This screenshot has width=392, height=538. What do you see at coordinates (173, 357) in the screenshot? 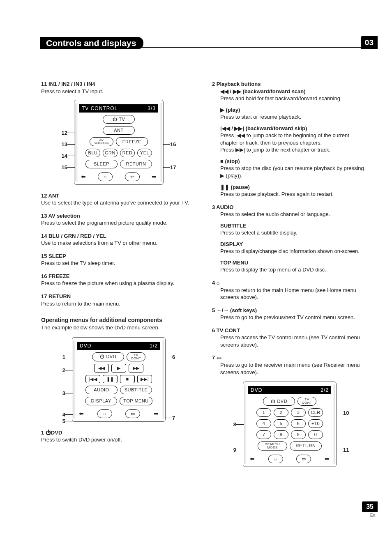
I see `callout-6: 6` at bounding box center [173, 357].